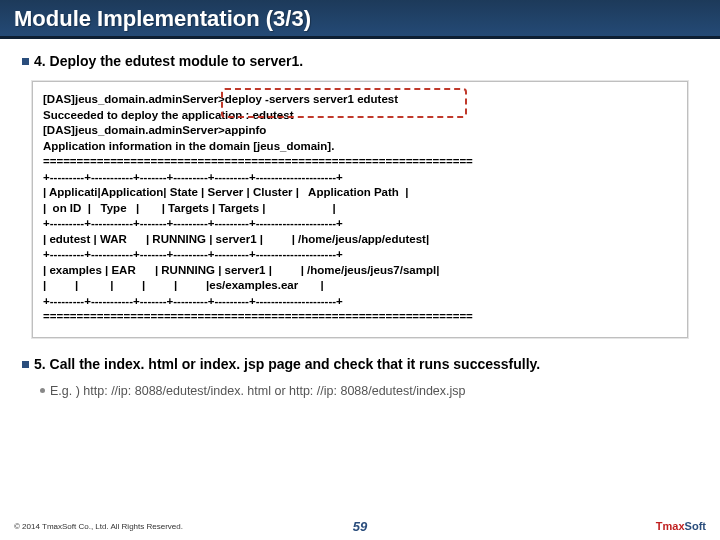 The image size is (720, 540). What do you see at coordinates (369, 391) in the screenshot?
I see `step-5-sub: E.g. ) http: //ip: 8088/edutest/index. h…` at bounding box center [369, 391].